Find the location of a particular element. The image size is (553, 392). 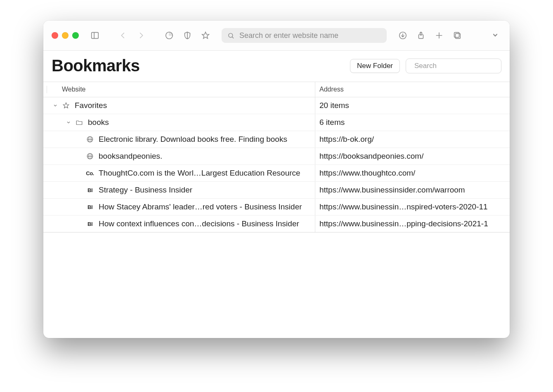

item-count: 20 items is located at coordinates (334, 106).